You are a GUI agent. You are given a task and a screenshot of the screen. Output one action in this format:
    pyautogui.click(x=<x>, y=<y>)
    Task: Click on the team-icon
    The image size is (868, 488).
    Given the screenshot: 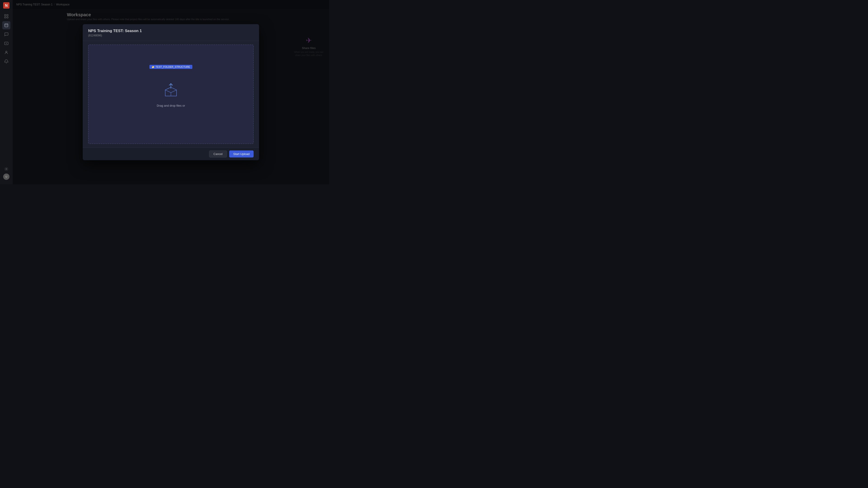 What is the action you would take?
    pyautogui.click(x=6, y=53)
    